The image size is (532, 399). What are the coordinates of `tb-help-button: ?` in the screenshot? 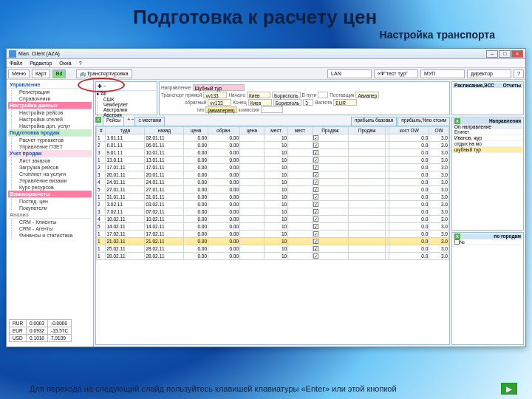 It's located at (519, 74).